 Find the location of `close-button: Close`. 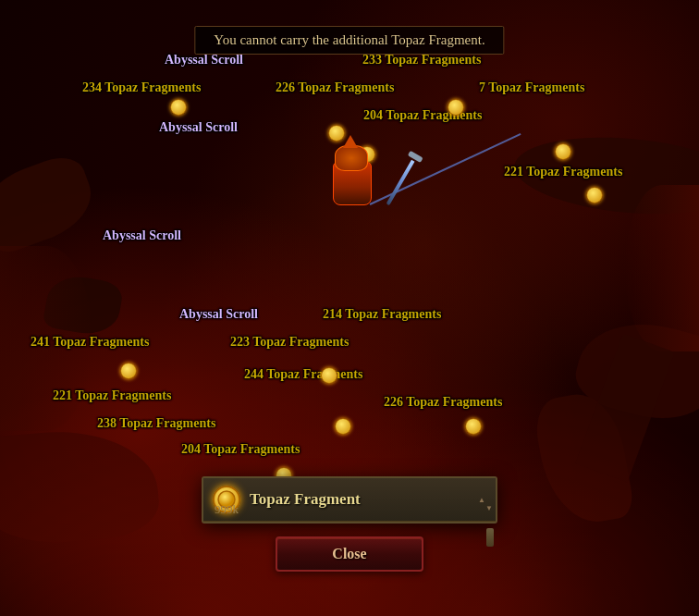

close-button: Close is located at coordinates (350, 554).